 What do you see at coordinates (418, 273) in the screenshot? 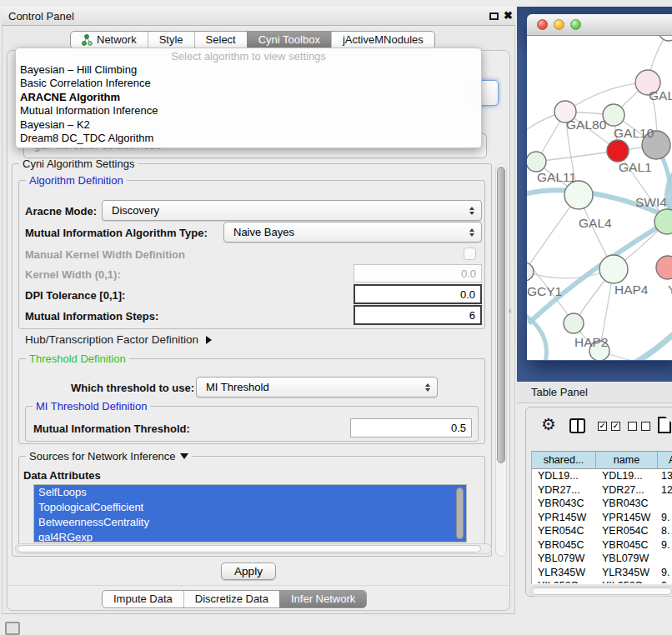
I see `kernel-width-field: 0.0` at bounding box center [418, 273].